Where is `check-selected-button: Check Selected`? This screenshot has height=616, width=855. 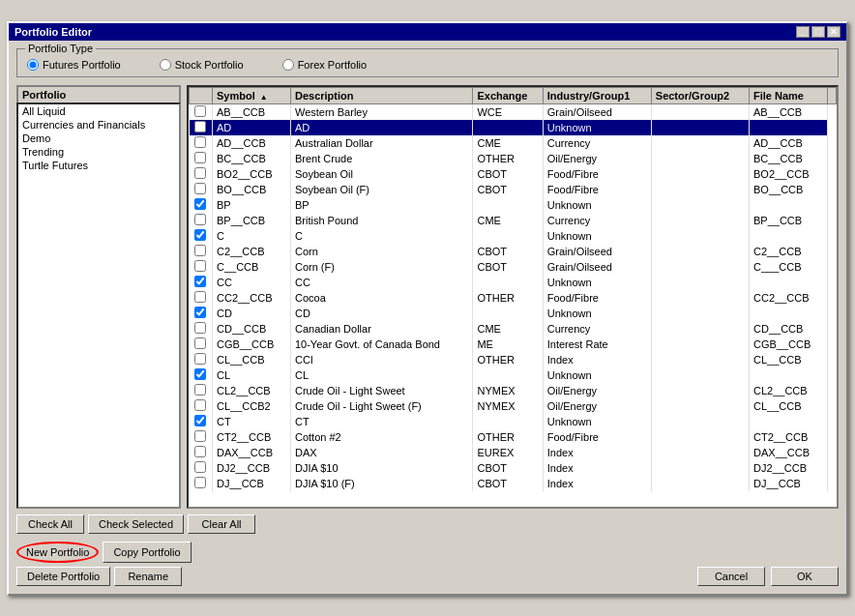 check-selected-button: Check Selected is located at coordinates (135, 524).